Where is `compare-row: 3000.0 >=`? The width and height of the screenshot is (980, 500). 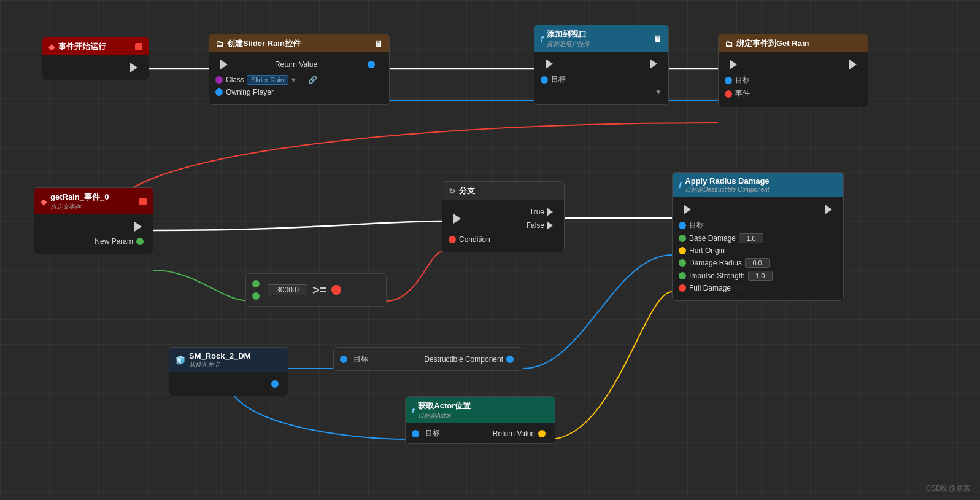 compare-row: 3000.0 >= is located at coordinates (316, 290).